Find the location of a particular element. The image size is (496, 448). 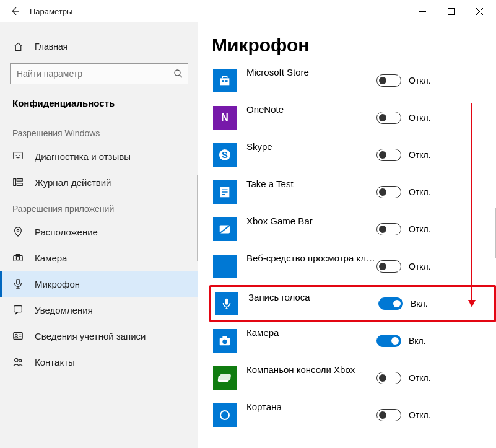

group-app-permissions: Разрешения приложений is located at coordinates (99, 207).